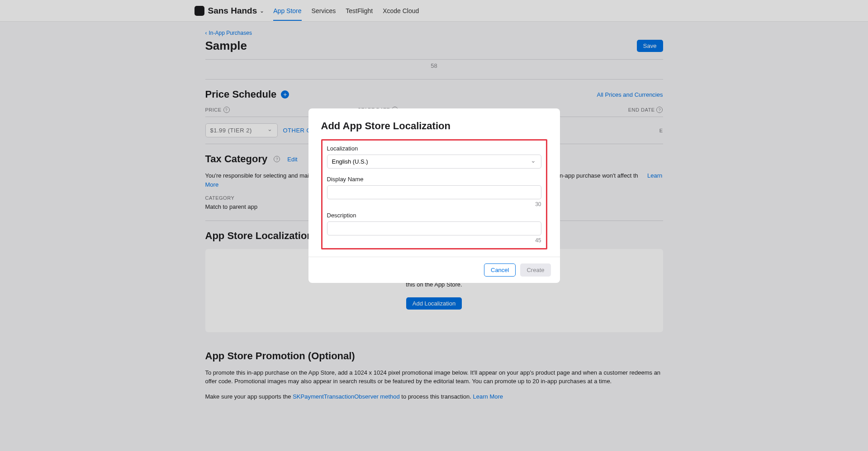 The height and width of the screenshot is (451, 868). Describe the element at coordinates (434, 148) in the screenshot. I see `localization-label: Localization` at that location.